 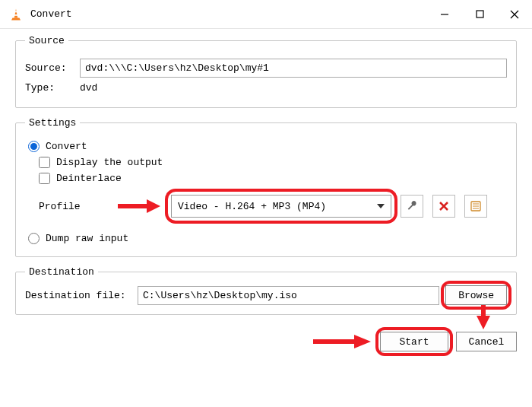 I want to click on x-icon, so click(x=444, y=206).